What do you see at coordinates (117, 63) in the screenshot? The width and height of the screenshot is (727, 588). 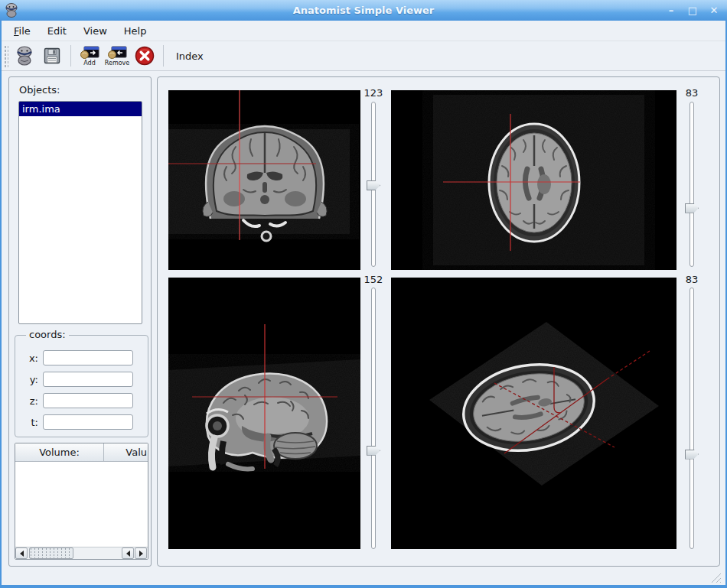 I see `remove-button-label: Remove` at bounding box center [117, 63].